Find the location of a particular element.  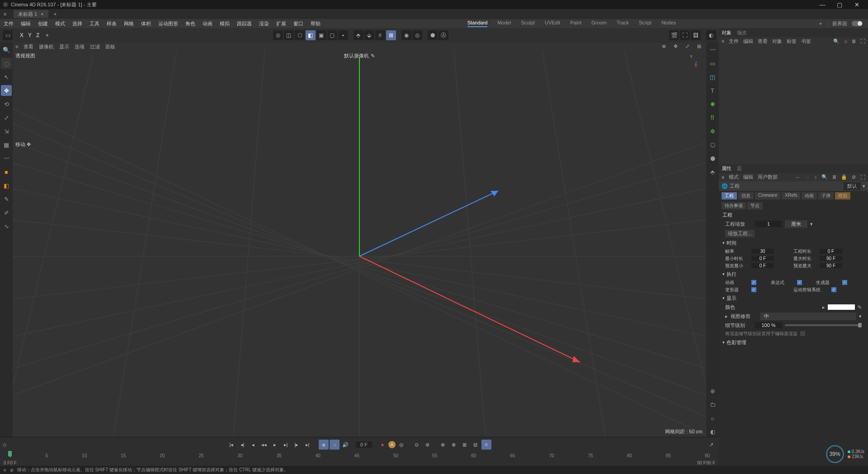

menu-tools: 工具 is located at coordinates (94, 24).